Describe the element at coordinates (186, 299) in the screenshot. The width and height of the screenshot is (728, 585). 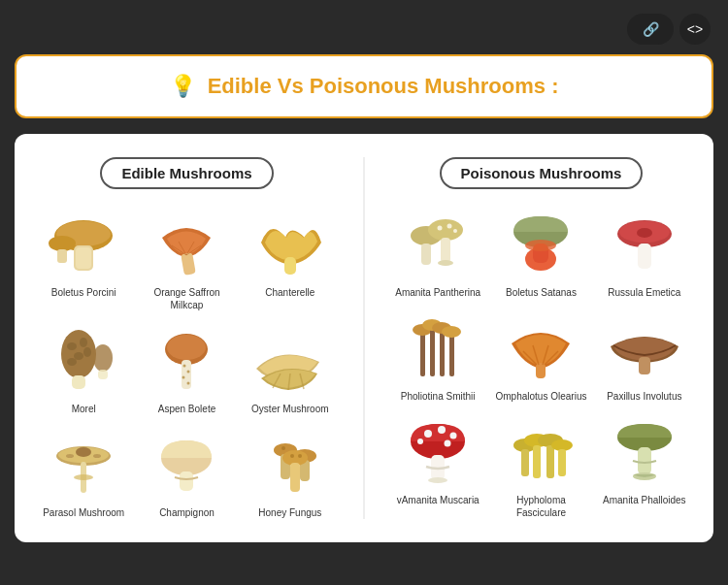
I see `mushroom-label: Orange Saffron Milkcap` at that location.